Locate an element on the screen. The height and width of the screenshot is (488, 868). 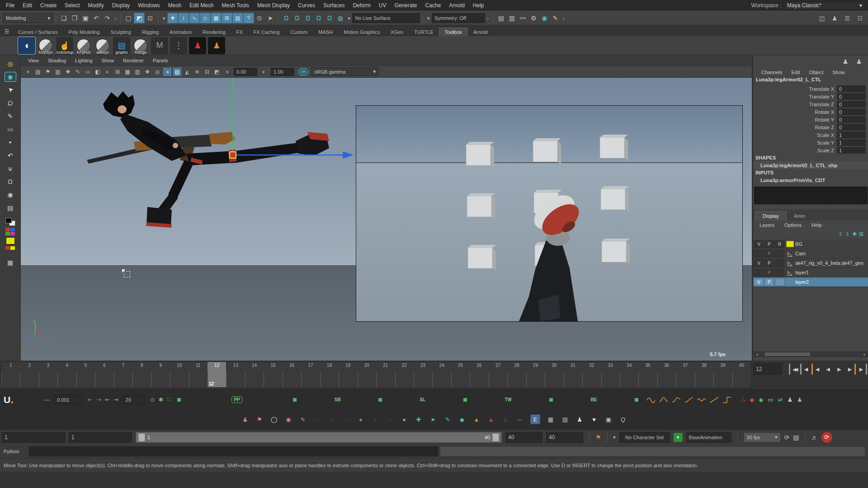
pose-library-icon: ♟ is located at coordinates (245, 419).